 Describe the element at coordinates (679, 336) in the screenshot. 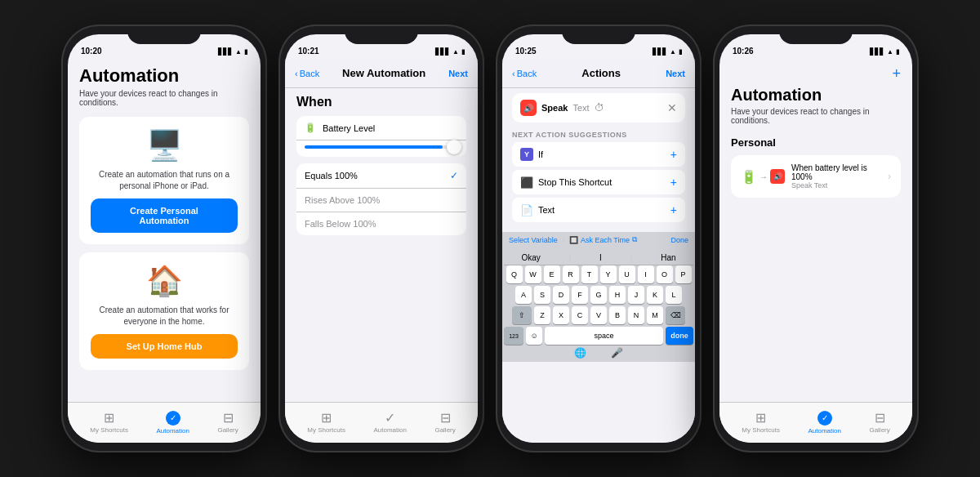

I see `key-done: done` at that location.